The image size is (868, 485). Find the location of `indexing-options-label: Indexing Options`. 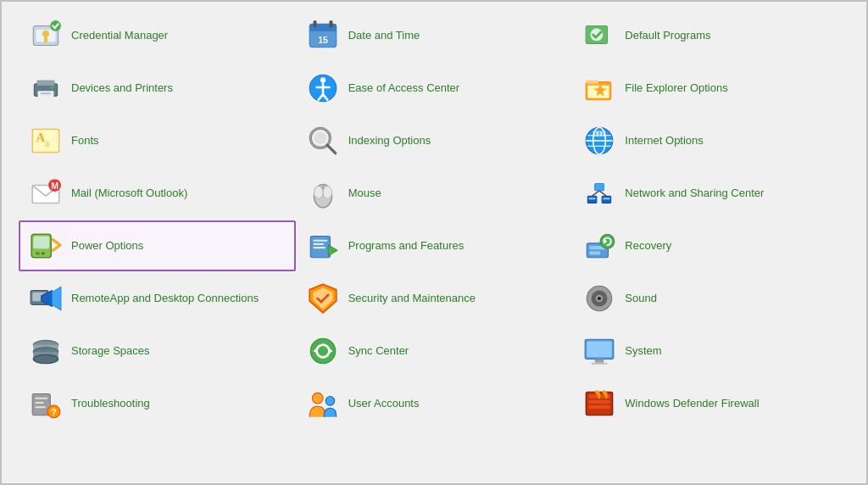

indexing-options-label: Indexing Options is located at coordinates (390, 141).